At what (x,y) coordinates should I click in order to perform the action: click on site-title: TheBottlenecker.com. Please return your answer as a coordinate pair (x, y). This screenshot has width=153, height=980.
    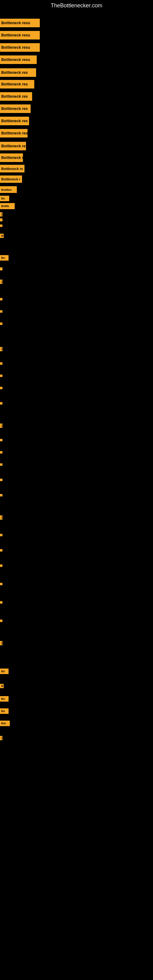
    Looking at the image, I should click on (76, 5).